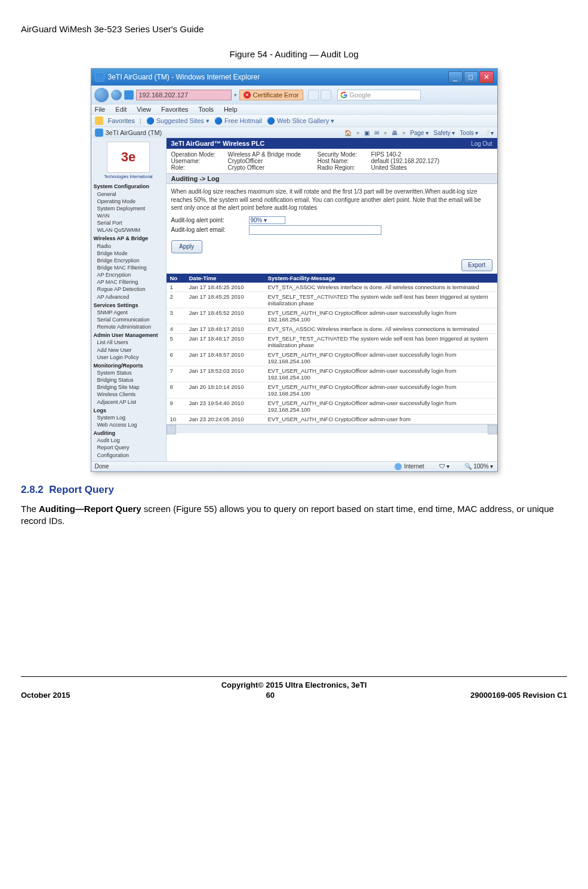  What do you see at coordinates (129, 425) in the screenshot?
I see `sidebar-item: Web Access Log` at bounding box center [129, 425].